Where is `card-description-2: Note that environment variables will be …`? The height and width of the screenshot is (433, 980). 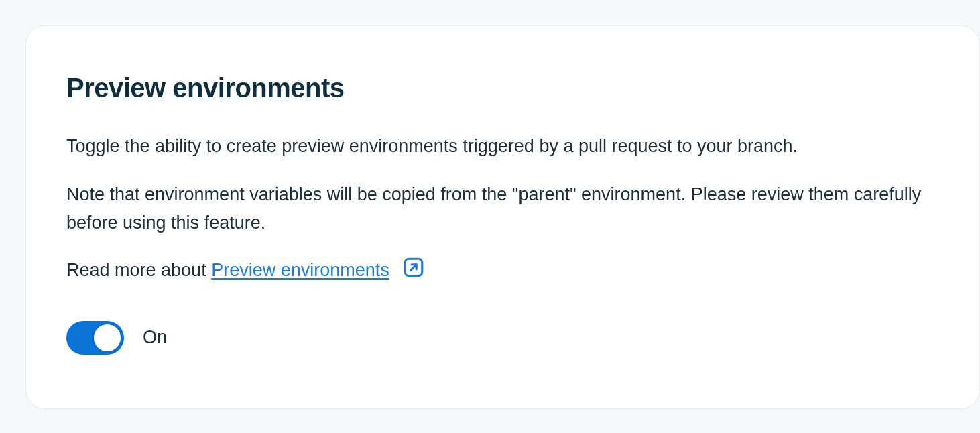
card-description-2: Note that environment variables will be … is located at coordinates (503, 209).